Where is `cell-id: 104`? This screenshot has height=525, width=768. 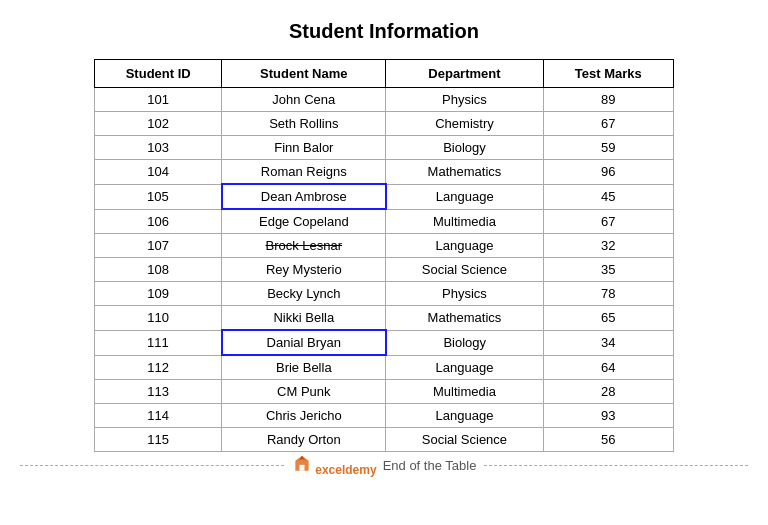
cell-id: 104 is located at coordinates (158, 172).